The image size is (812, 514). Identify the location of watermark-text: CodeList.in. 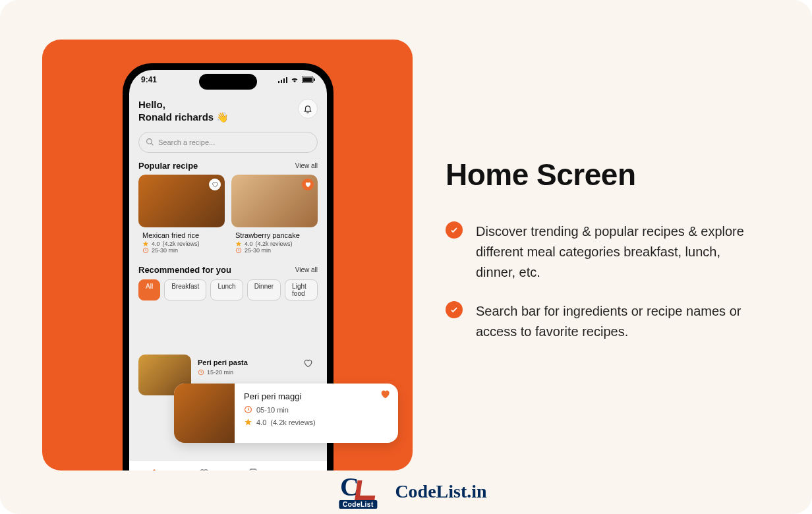
(440, 492).